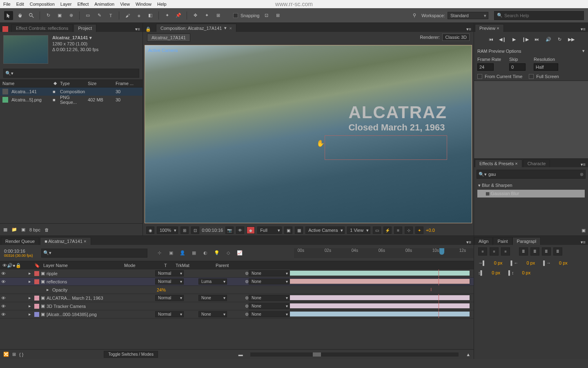 The image size is (588, 368). What do you see at coordinates (42, 4) in the screenshot?
I see `menu-composition: Composition` at bounding box center [42, 4].